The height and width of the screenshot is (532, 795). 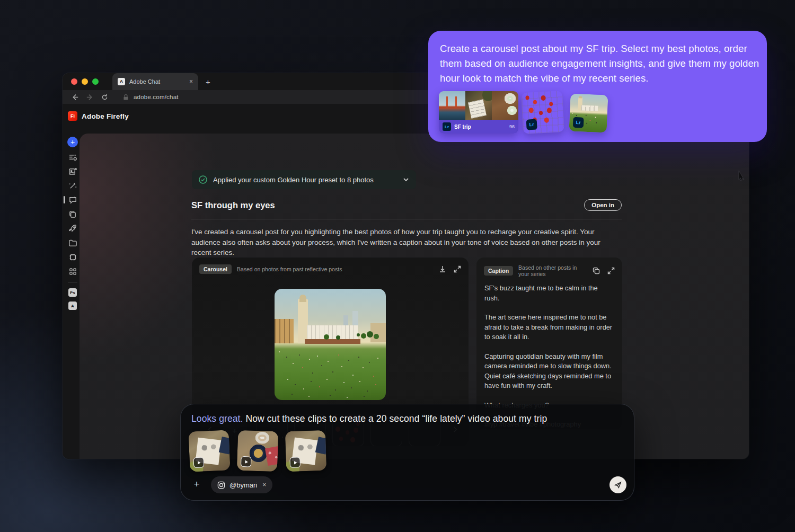 What do you see at coordinates (596, 271) in the screenshot?
I see `copy-icon` at bounding box center [596, 271].